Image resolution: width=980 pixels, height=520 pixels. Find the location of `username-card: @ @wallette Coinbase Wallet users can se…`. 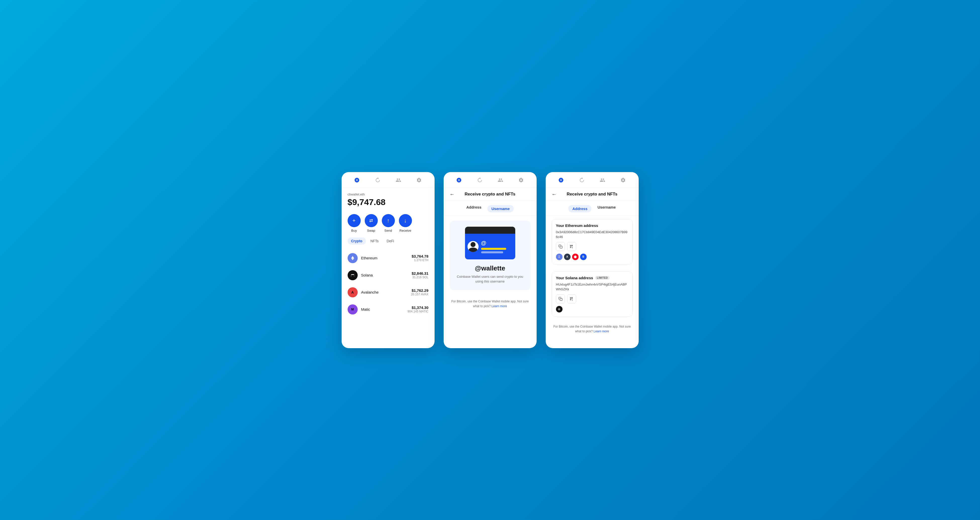

username-card: @ @wallette Coinbase Wallet users can se… is located at coordinates (490, 255).